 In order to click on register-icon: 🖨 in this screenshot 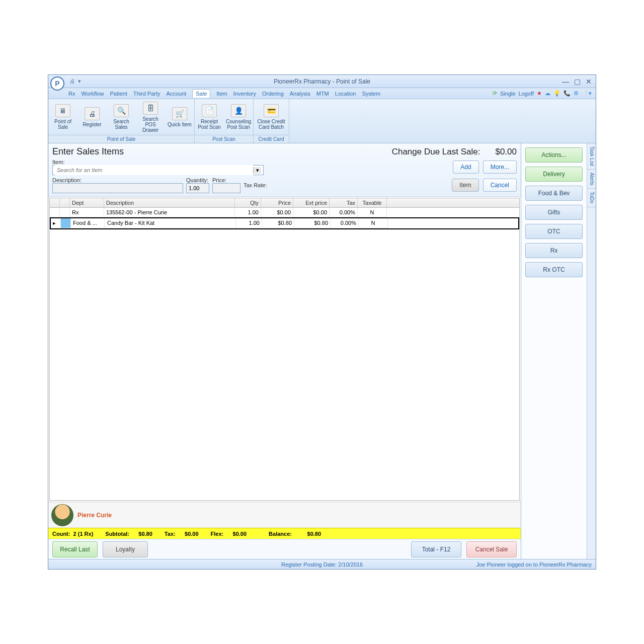, I will do `click(92, 114)`.